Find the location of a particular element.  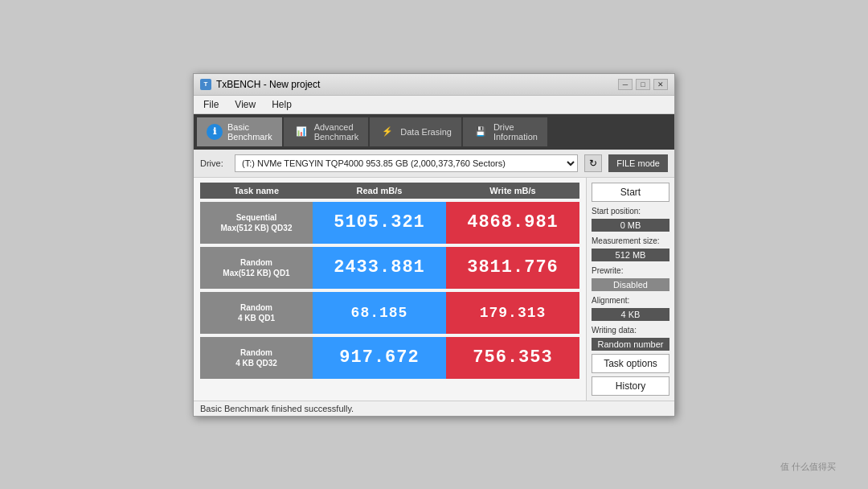

title-bar: T TxBENCH - New project ─ □ ✕ is located at coordinates (434, 85).